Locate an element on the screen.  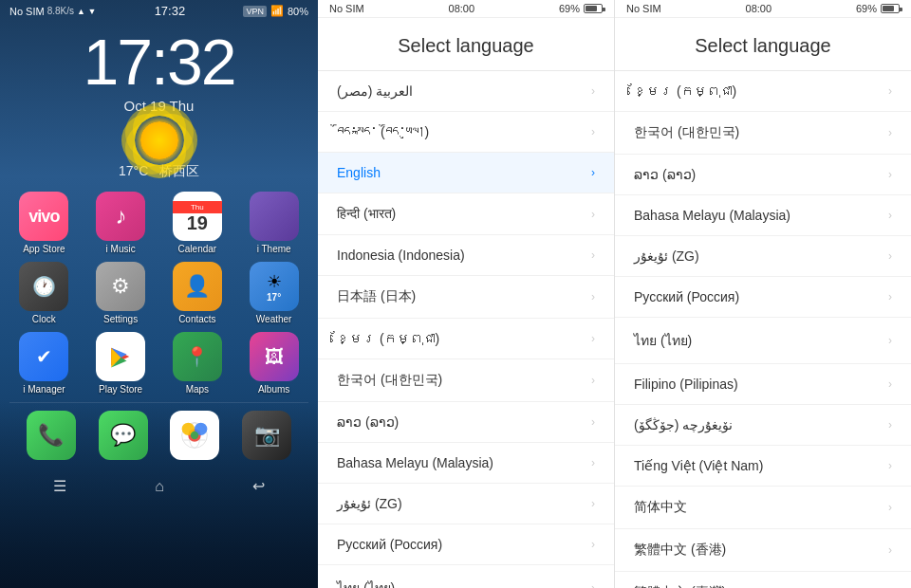
app-icon-imanager: ✔ is located at coordinates (44, 357).